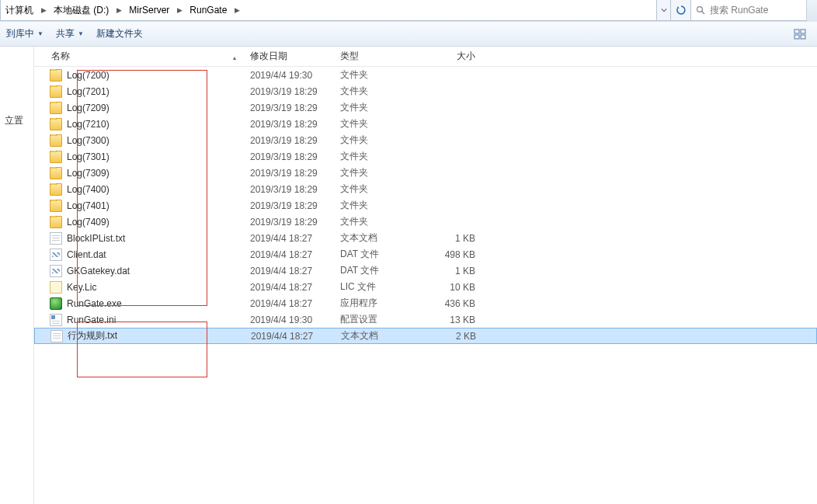 This screenshot has height=504, width=817. What do you see at coordinates (139, 320) in the screenshot?
I see `file-name-cell: RunGate.ini` at bounding box center [139, 320].